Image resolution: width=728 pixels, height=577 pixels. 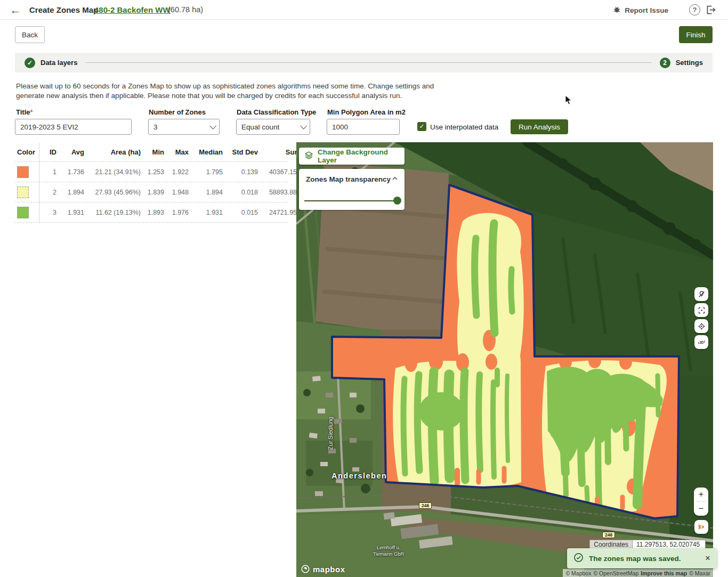 What do you see at coordinates (49, 172) in the screenshot?
I see `zone1-id: 1` at bounding box center [49, 172].